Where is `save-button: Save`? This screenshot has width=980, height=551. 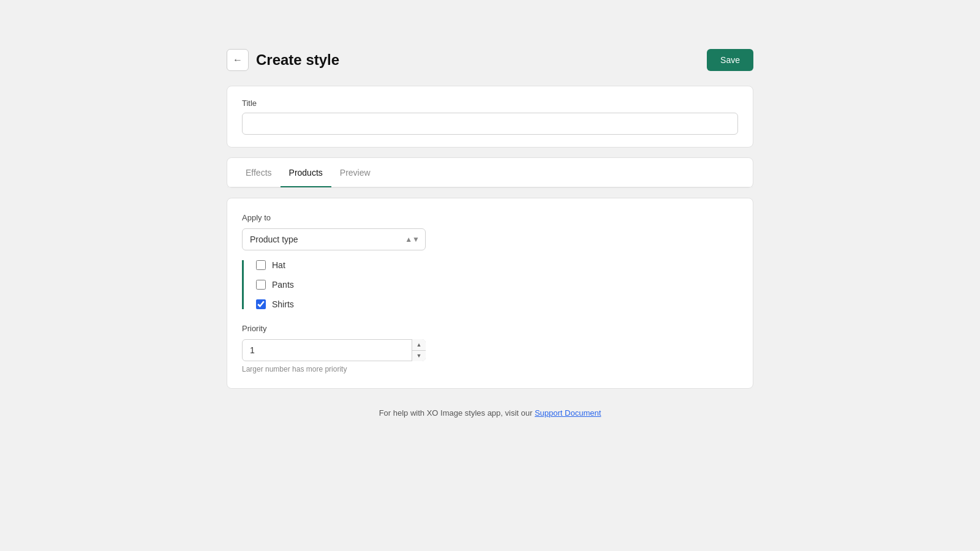
save-button: Save is located at coordinates (730, 60).